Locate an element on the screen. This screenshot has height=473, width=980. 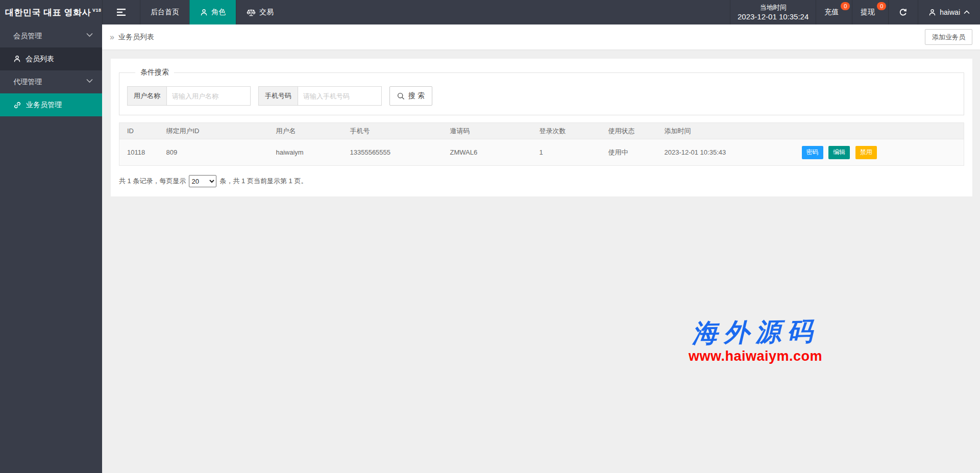
phone-input-group: 手机号码 is located at coordinates (320, 96).